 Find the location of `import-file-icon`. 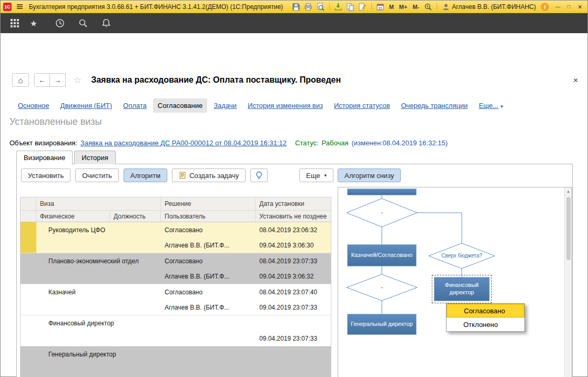

import-file-icon is located at coordinates (339, 6).